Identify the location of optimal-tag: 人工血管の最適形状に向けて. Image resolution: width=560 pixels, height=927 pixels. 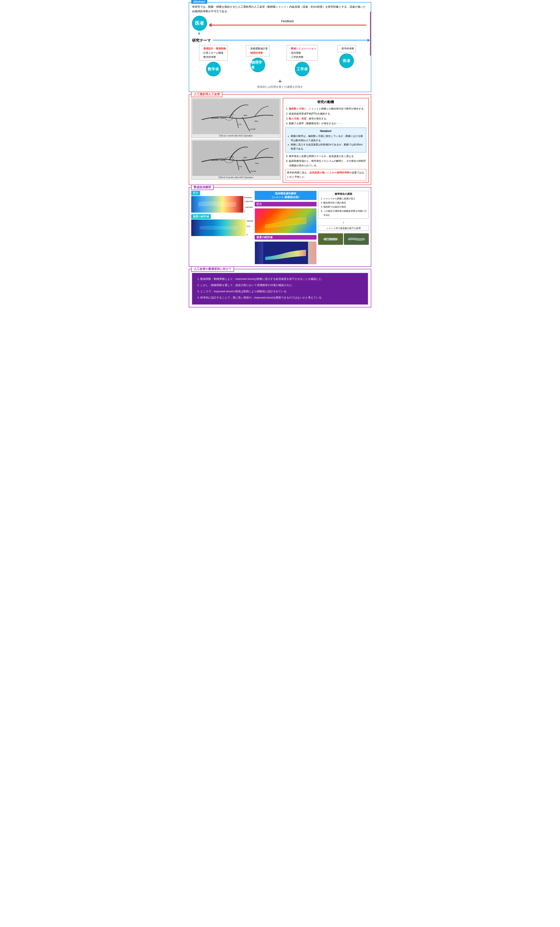
(212, 269).